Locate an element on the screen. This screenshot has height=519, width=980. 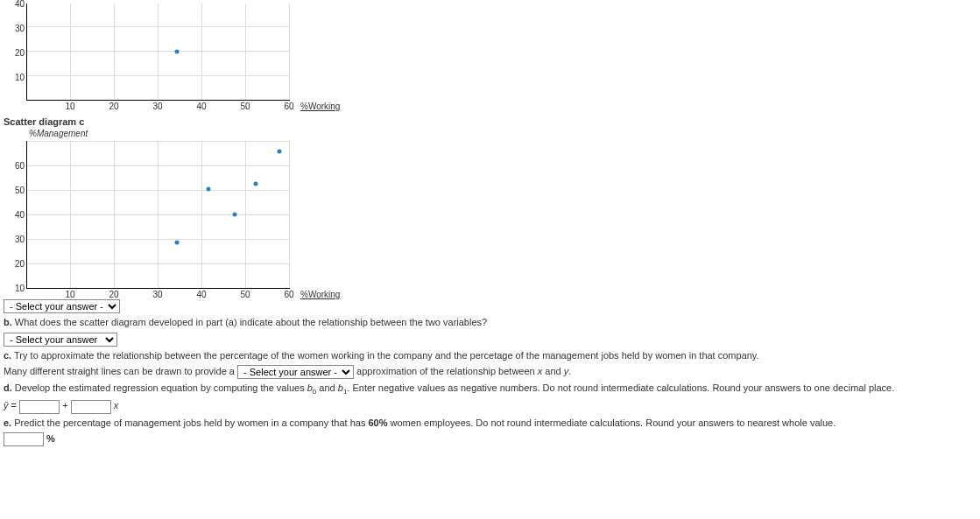
equals: = is located at coordinates (14, 405).